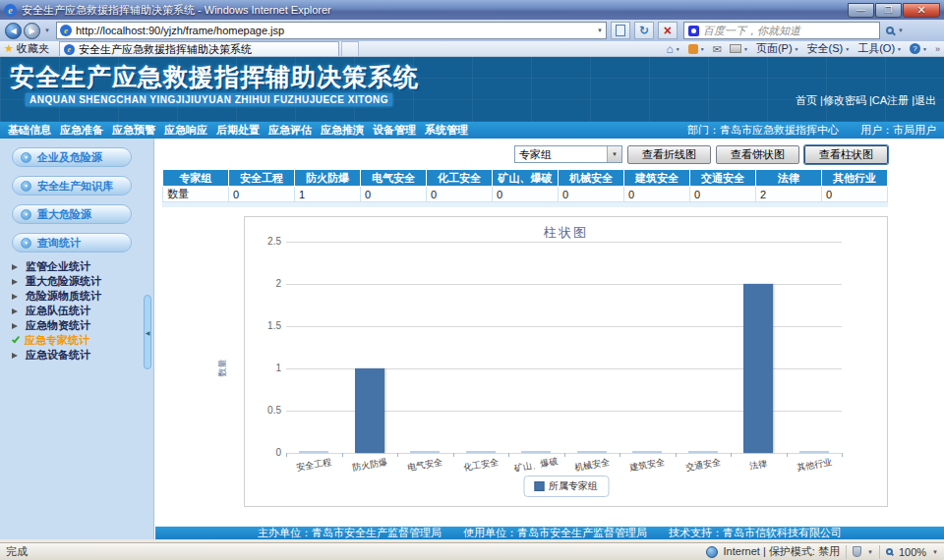  Describe the element at coordinates (861, 10) in the screenshot. I see `minimize-button: —` at that location.